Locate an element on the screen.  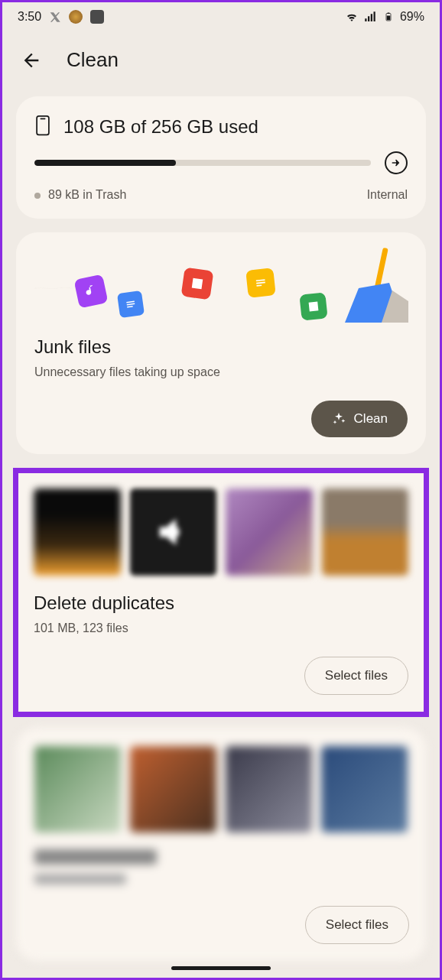
storage-usage-text: 108 GB of 256 GB used is located at coordinates (161, 127).